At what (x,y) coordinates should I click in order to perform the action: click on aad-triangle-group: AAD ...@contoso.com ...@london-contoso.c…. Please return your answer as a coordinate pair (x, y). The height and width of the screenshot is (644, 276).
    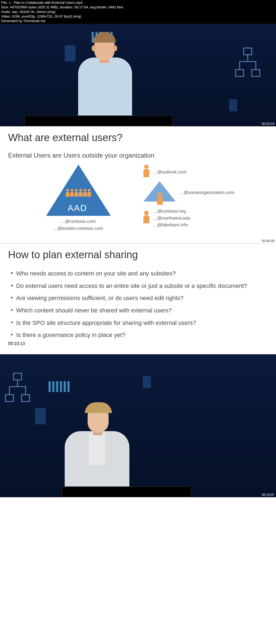
    Looking at the image, I should click on (78, 199).